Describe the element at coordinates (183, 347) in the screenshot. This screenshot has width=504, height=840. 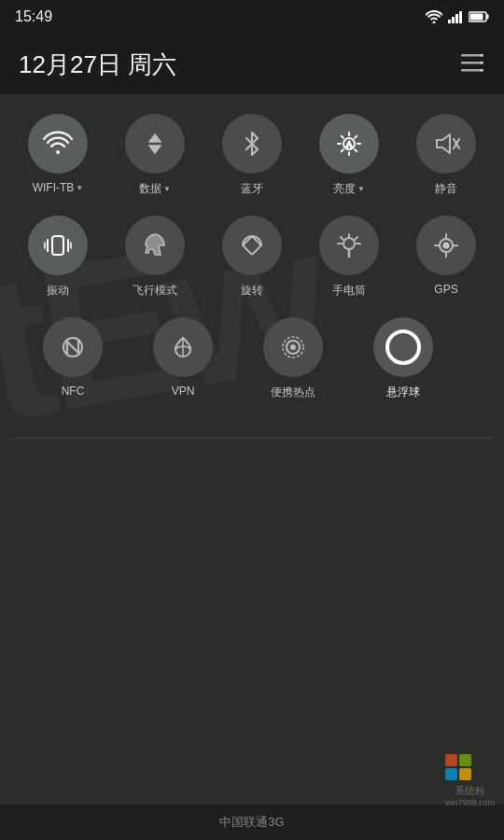
I see `vpn-icon` at that location.